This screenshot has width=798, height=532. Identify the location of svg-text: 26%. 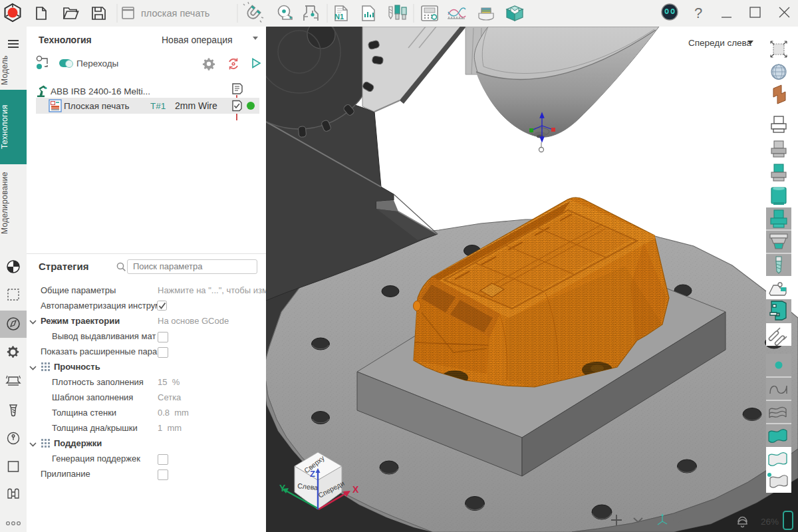
(770, 521).